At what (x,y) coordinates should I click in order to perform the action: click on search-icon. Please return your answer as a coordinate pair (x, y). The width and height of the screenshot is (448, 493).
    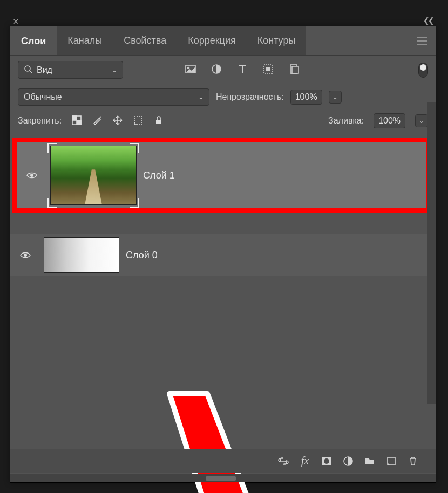
    Looking at the image, I should click on (28, 70).